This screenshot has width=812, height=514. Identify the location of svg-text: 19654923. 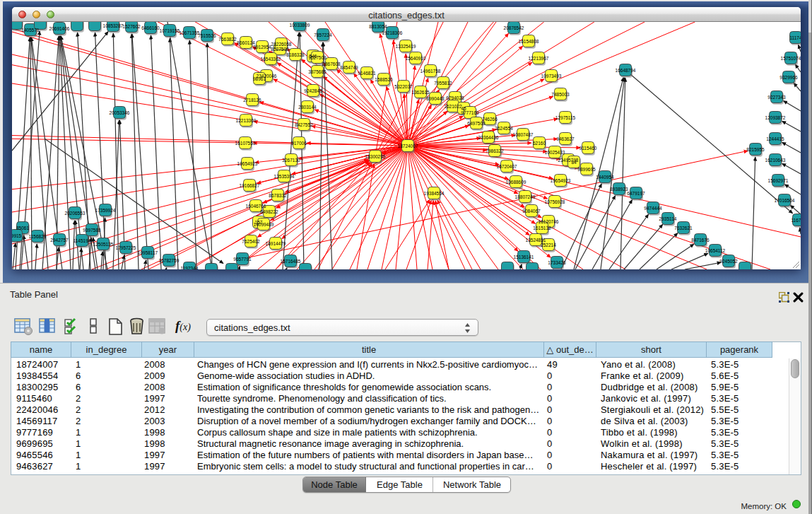
(561, 181).